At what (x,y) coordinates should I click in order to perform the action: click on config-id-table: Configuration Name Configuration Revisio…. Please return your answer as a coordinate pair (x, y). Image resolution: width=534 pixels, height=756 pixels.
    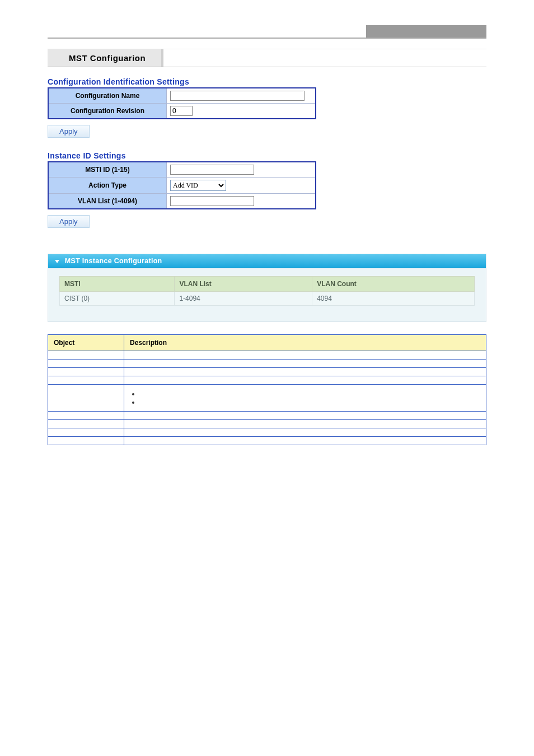
    Looking at the image, I should click on (182, 103).